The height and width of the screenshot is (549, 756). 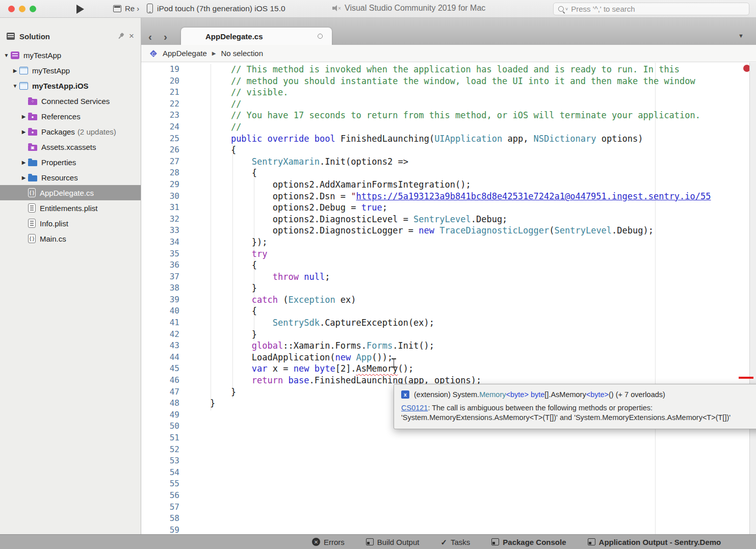 I want to click on code-line-23: 23 // You have 17 seconds to return from…, so click(x=449, y=115).